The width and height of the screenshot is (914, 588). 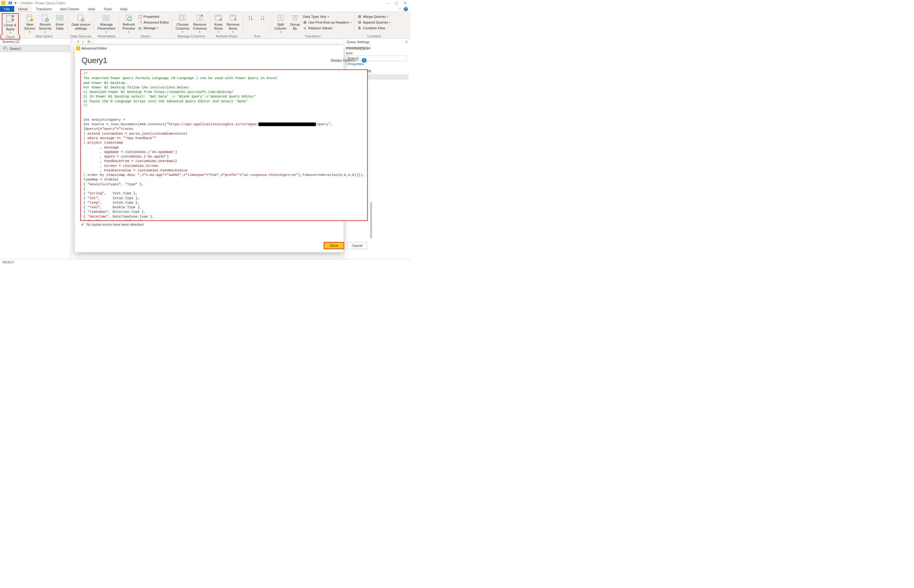 I want to click on query-item-query1: ABC Query1, so click(x=35, y=48).